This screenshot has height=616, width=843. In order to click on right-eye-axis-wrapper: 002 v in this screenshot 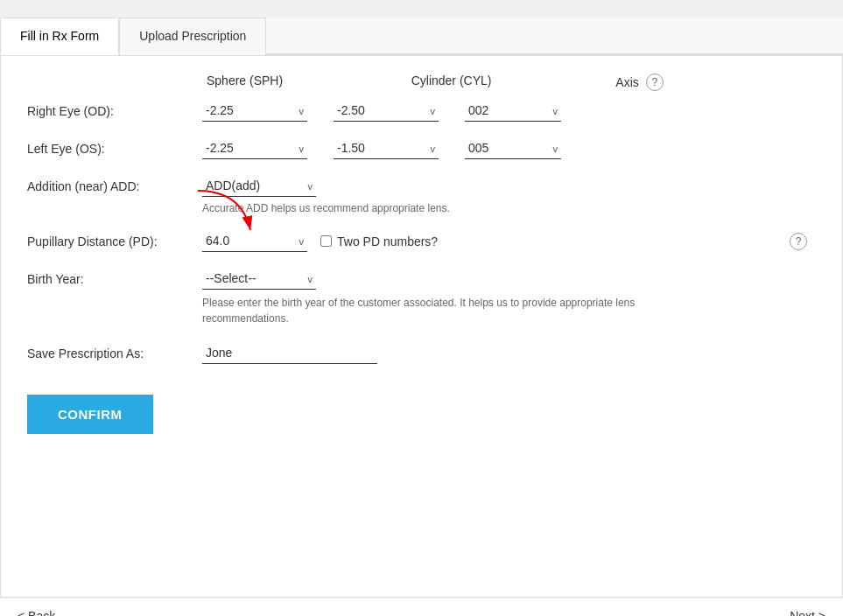, I will do `click(513, 110)`.